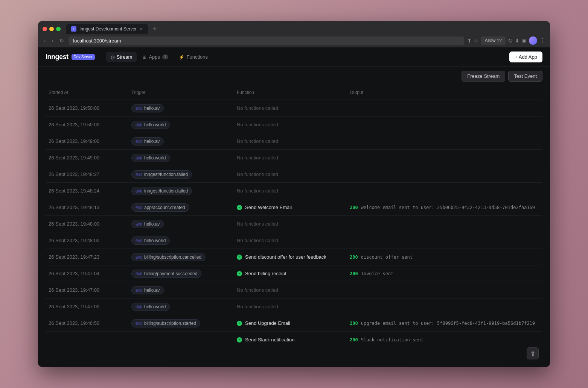 This screenshot has width=588, height=388. I want to click on cell-trigger: ◎◎hello.av, so click(181, 108).